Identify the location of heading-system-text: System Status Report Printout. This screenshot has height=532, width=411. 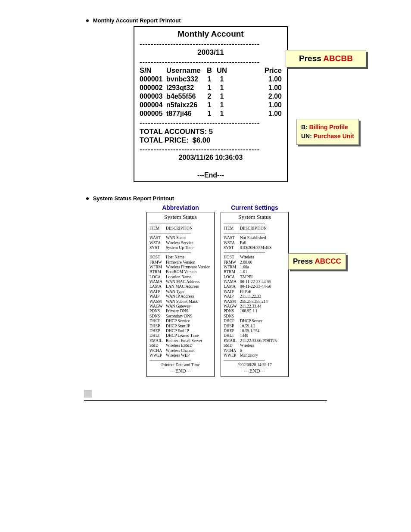
(134, 198).